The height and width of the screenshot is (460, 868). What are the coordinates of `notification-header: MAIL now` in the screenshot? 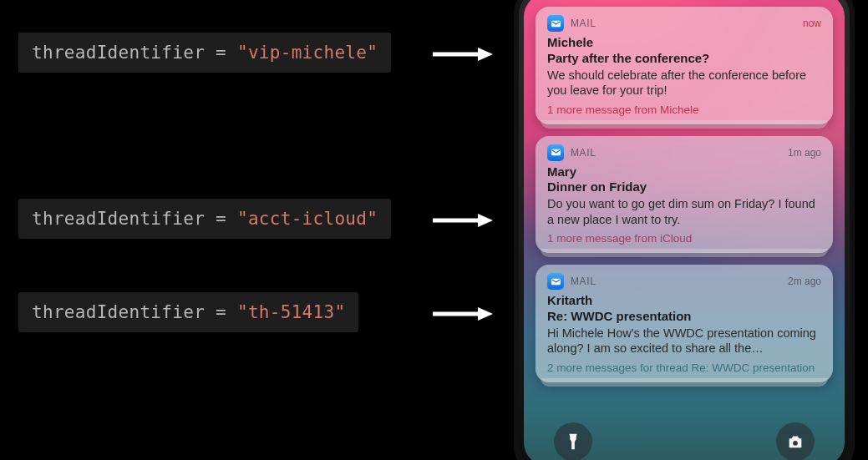 It's located at (684, 23).